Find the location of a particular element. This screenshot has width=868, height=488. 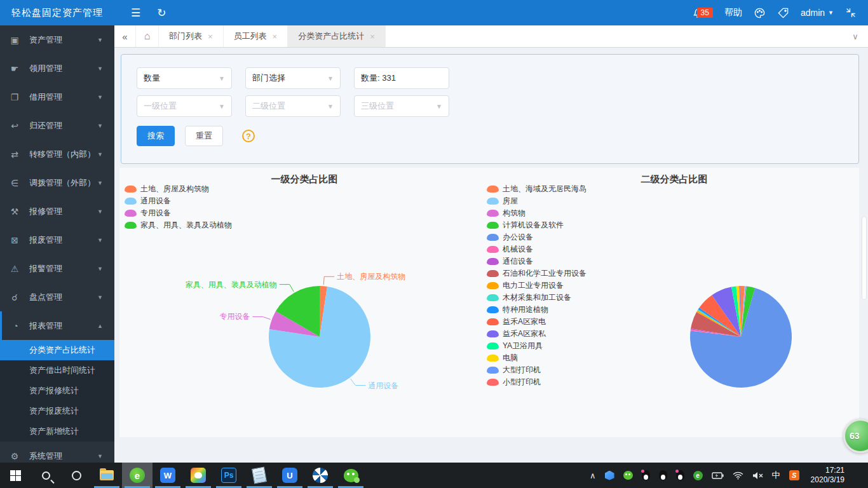

sidebar-subitem-3: 资产报修统计 is located at coordinates (57, 391).